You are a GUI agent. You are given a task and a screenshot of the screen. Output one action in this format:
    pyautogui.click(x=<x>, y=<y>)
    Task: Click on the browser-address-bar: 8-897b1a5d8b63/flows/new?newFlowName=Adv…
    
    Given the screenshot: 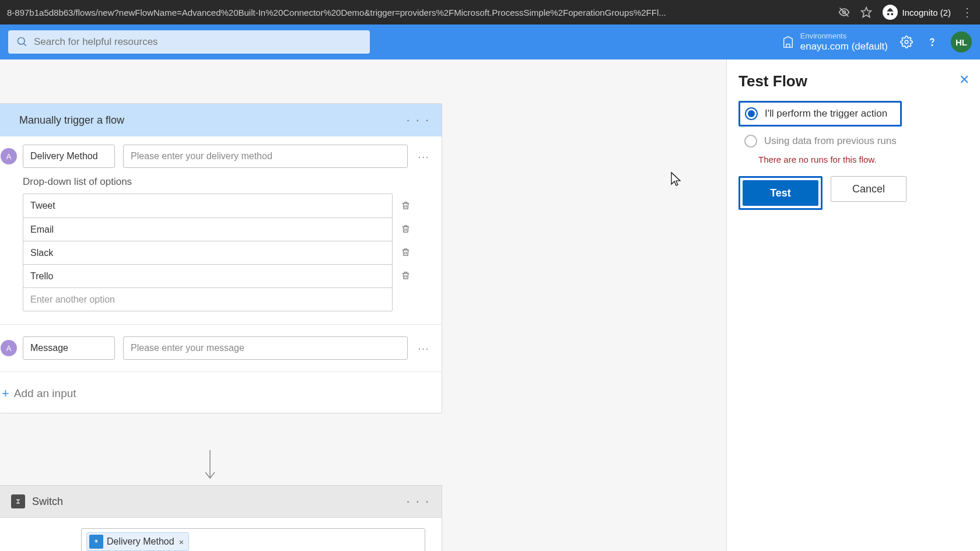 What is the action you would take?
    pyautogui.click(x=490, y=12)
    